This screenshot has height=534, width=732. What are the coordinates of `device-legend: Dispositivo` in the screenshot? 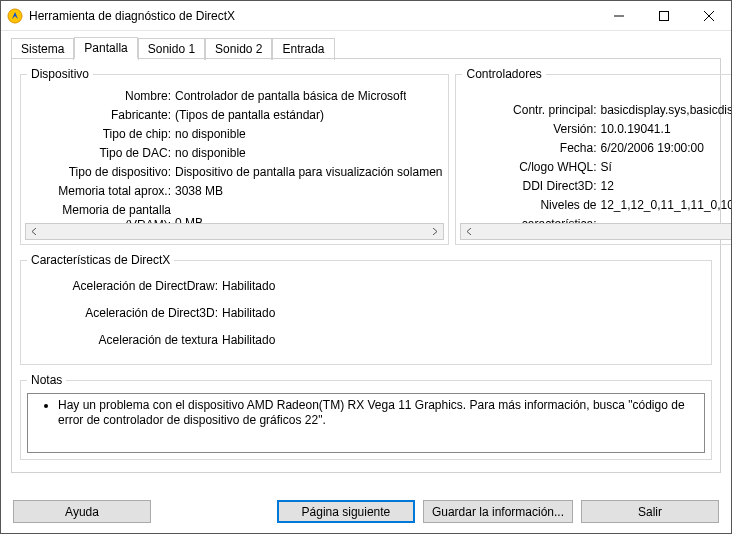 It's located at (60, 74).